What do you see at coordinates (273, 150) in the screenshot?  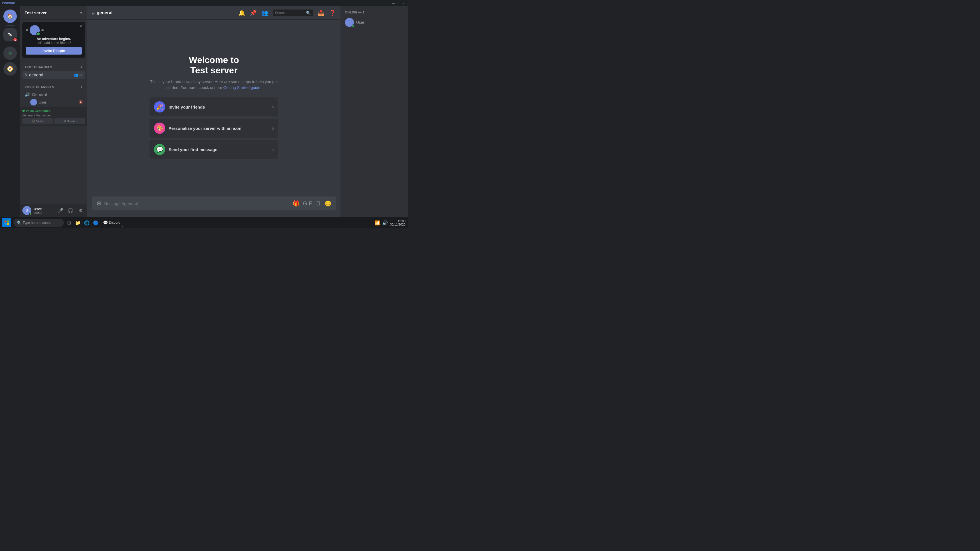 I see `chevron-right-icon-3: ›` at bounding box center [273, 150].